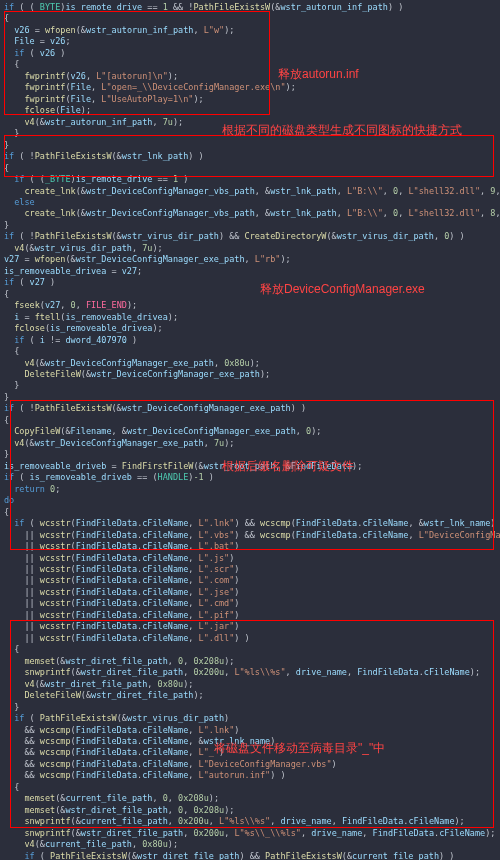 The image size is (500, 860). I want to click on annotation-delete-suspicious: 根据后缀名删除可疑文件, so click(288, 466).